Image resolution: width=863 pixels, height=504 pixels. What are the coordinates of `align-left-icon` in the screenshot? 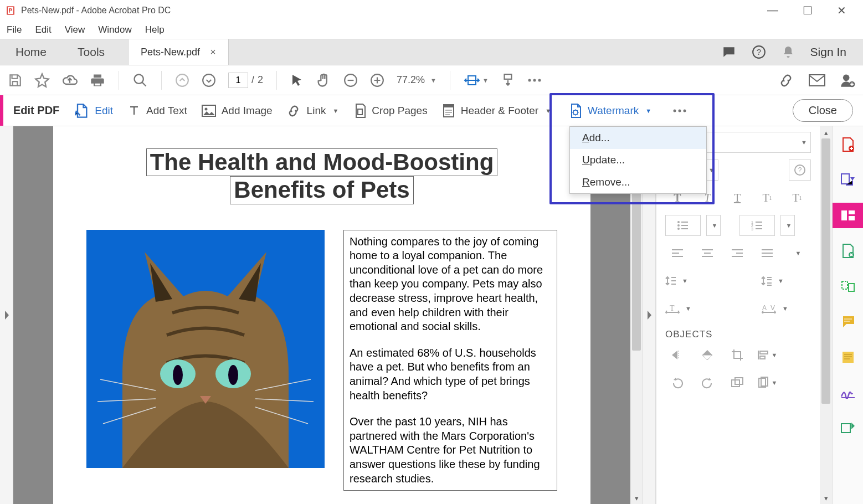 It's located at (677, 253).